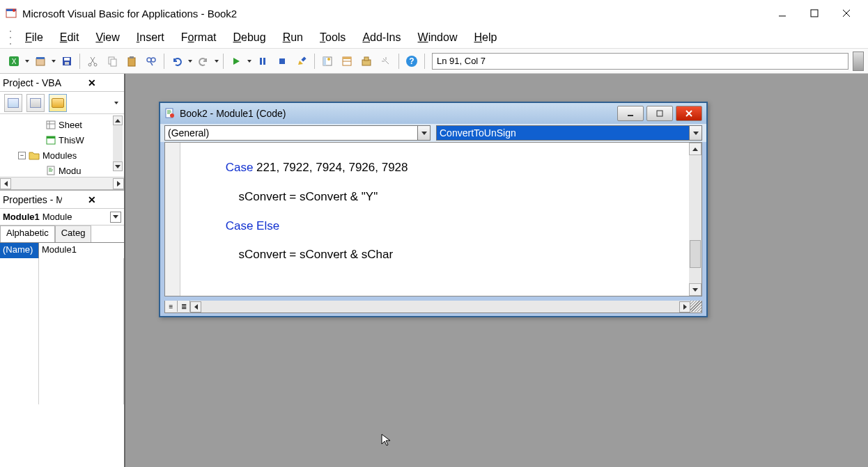 The height and width of the screenshot is (467, 868). What do you see at coordinates (112, 61) in the screenshot?
I see `copy-button` at bounding box center [112, 61].